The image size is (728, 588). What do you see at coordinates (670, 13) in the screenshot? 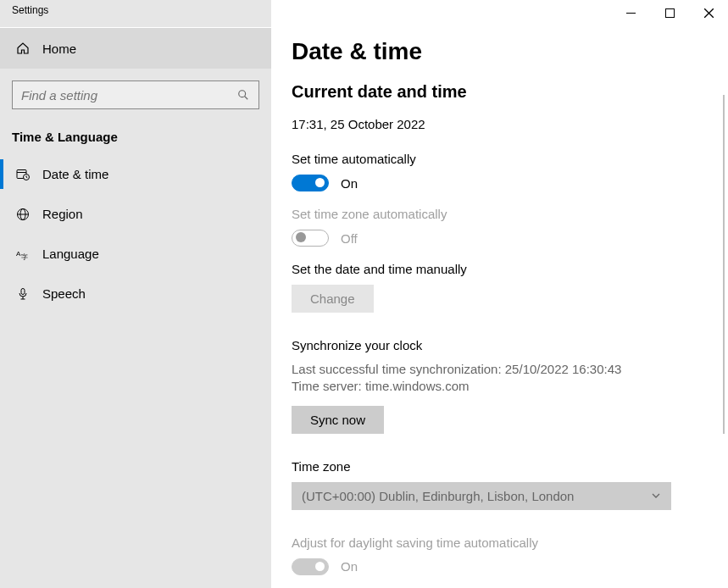
I see `maximize-button` at bounding box center [670, 13].